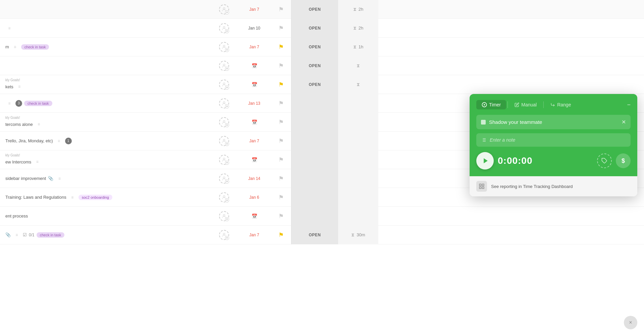 This screenshot has width=644, height=336. I want to click on tab-timer: Timer, so click(491, 105).